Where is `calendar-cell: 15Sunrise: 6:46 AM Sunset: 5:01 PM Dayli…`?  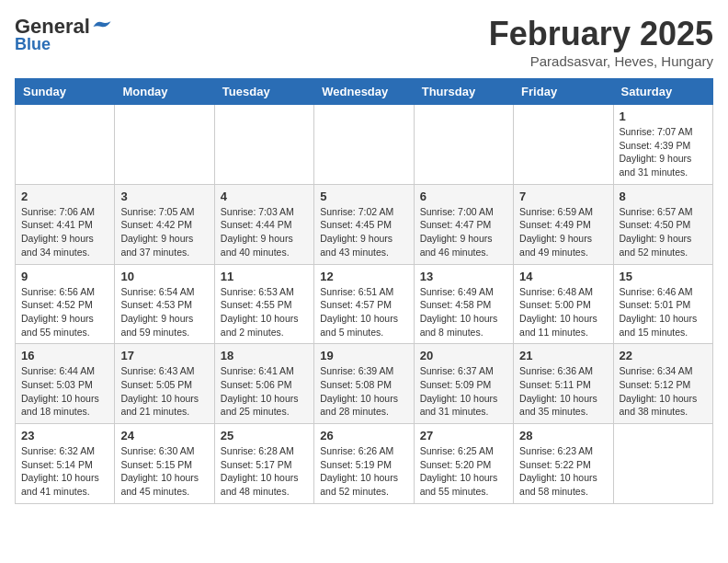 calendar-cell: 15Sunrise: 6:46 AM Sunset: 5:01 PM Dayli… is located at coordinates (663, 304).